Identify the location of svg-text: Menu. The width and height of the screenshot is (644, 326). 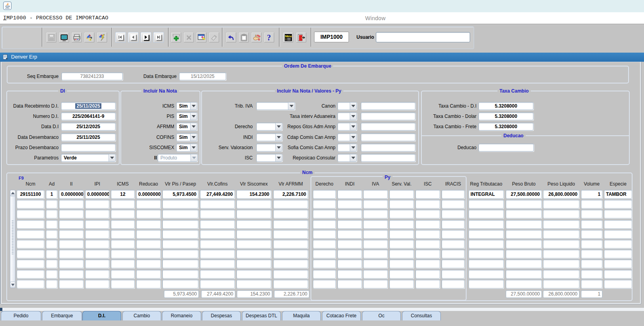
(288, 36).